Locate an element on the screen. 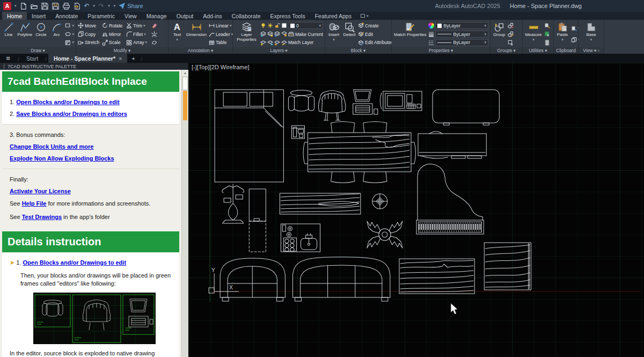 The image size is (644, 357). link-change-units: Change Block Units and more is located at coordinates (52, 147).